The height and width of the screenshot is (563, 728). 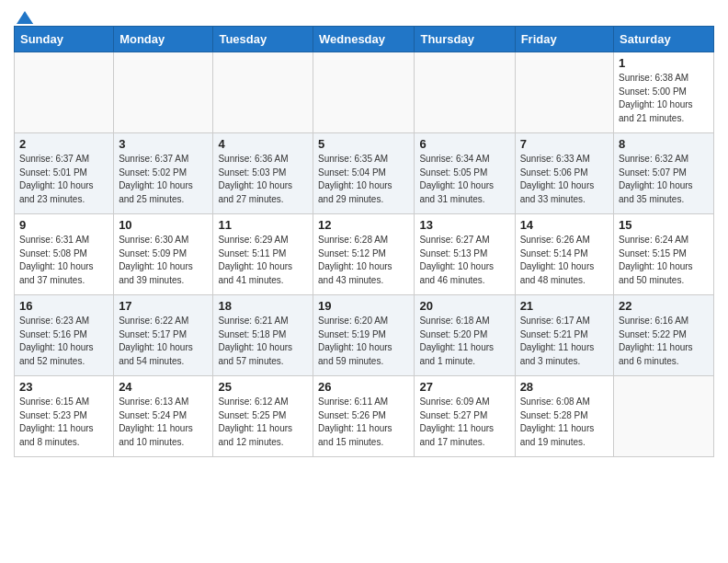 I want to click on day-info: Sunrise: 6:12 AM Sunset: 5:25 PM Dayligh…, so click(x=263, y=422).